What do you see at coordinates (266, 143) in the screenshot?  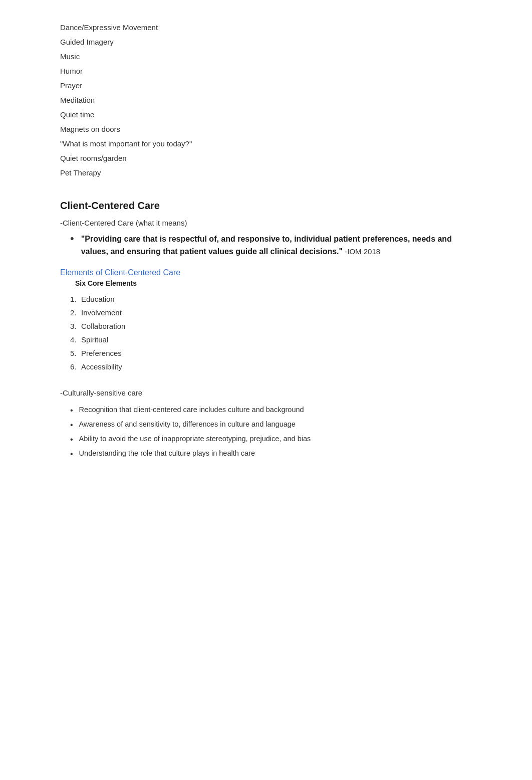 I see `top-list-item: "What is most important for you today?"` at bounding box center [266, 143].